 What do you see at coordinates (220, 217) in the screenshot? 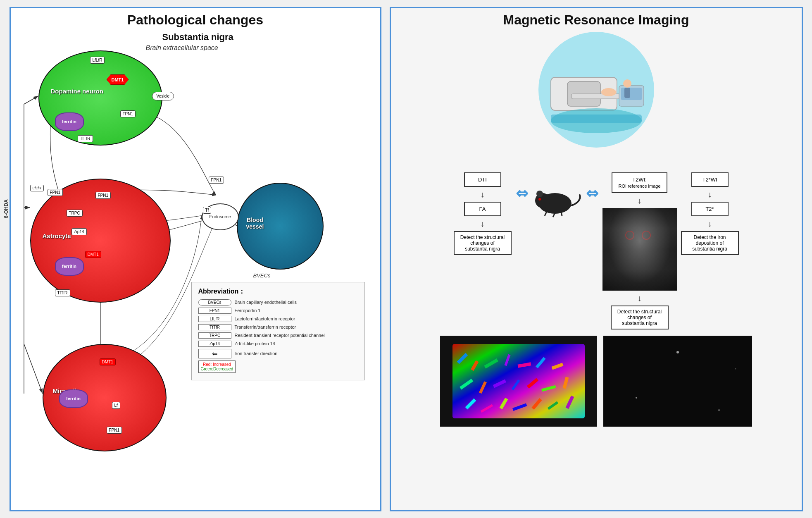
I see `endosome-label: Endosome` at bounding box center [220, 217].